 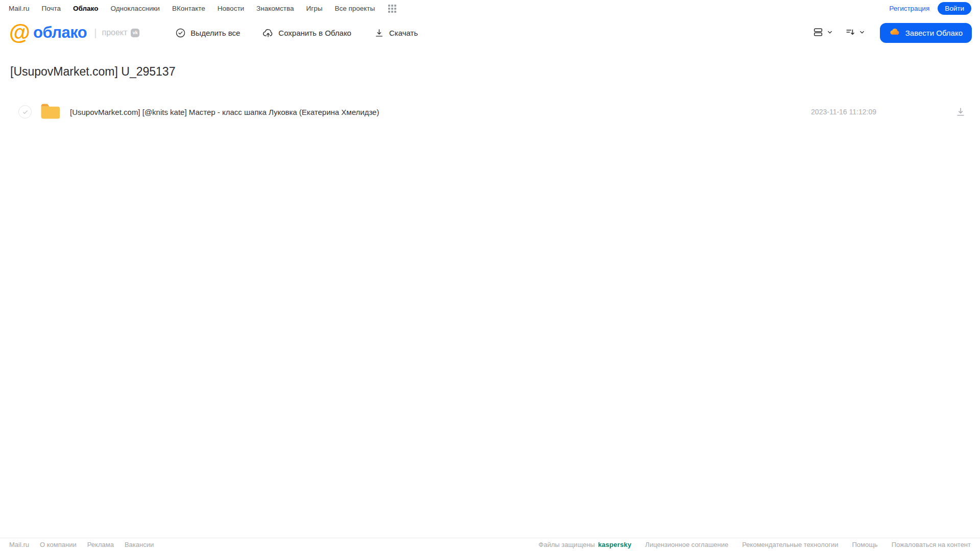 What do you see at coordinates (315, 33) in the screenshot?
I see `save-to-cloud-label: Сохранить в Облако` at bounding box center [315, 33].